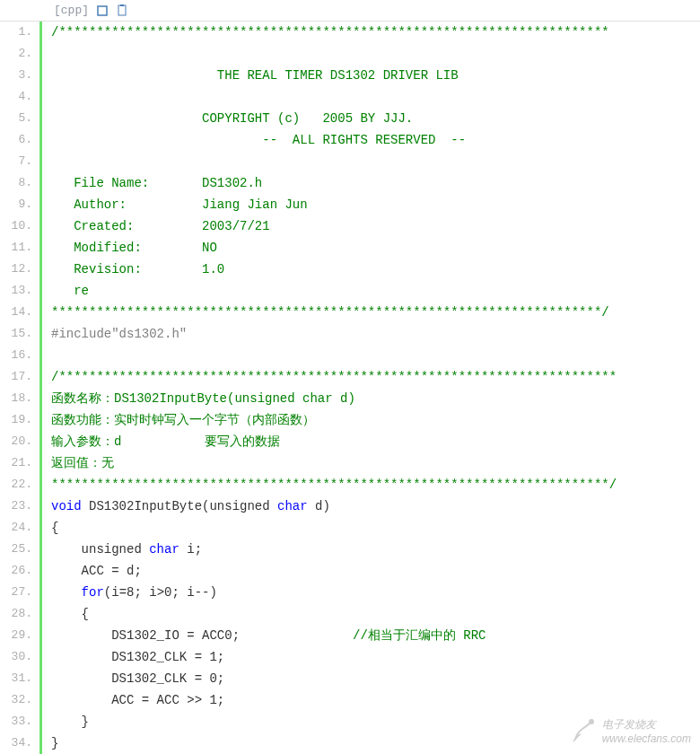 Image resolution: width=700 pixels, height=754 pixels. What do you see at coordinates (16, 334) in the screenshot?
I see `line-number: 15.` at bounding box center [16, 334].